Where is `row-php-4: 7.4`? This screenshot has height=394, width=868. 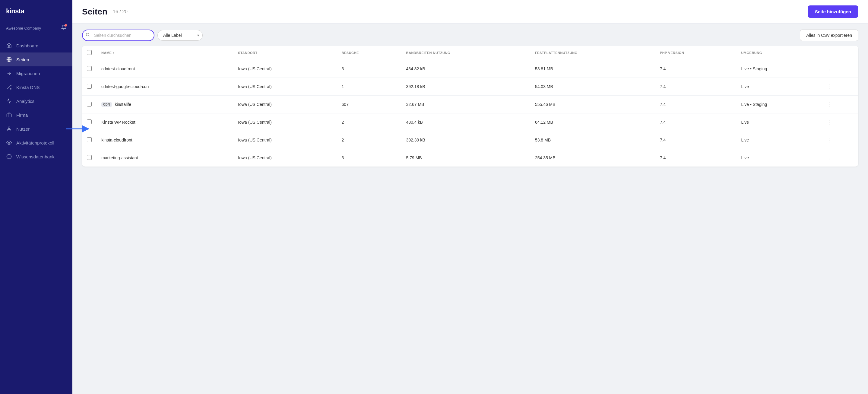 row-php-4: 7.4 is located at coordinates (696, 140).